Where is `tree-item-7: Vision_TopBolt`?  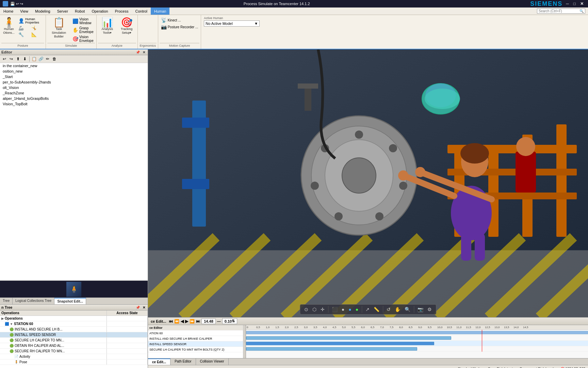 tree-item-7: Vision_TopBolt is located at coordinates (74, 104).